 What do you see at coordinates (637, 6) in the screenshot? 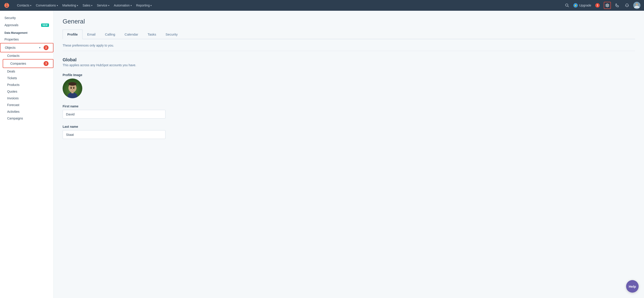
I see `user-avatar` at bounding box center [637, 6].